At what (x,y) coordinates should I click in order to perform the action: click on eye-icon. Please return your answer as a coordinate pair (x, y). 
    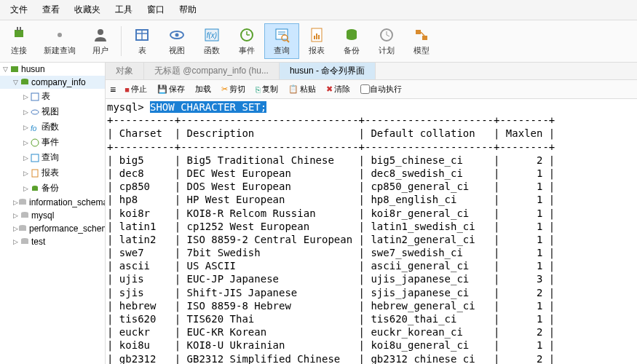
    Looking at the image, I should click on (177, 35).